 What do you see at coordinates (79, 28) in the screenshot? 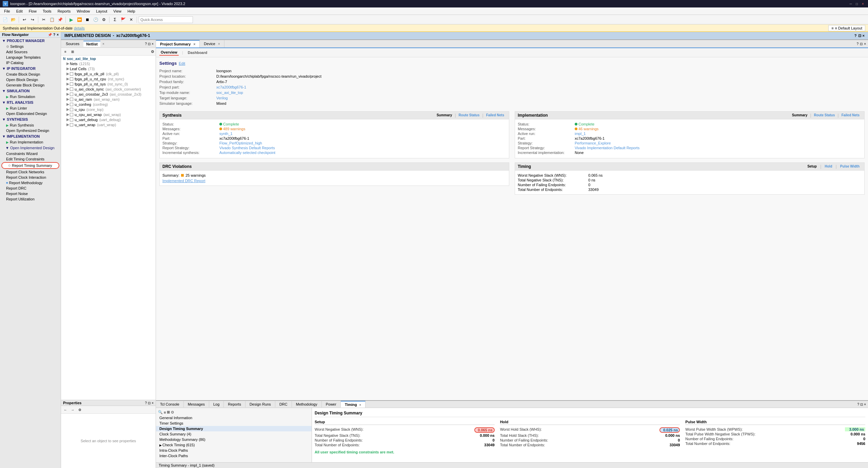
I see `notif-details-link: details` at bounding box center [79, 28].